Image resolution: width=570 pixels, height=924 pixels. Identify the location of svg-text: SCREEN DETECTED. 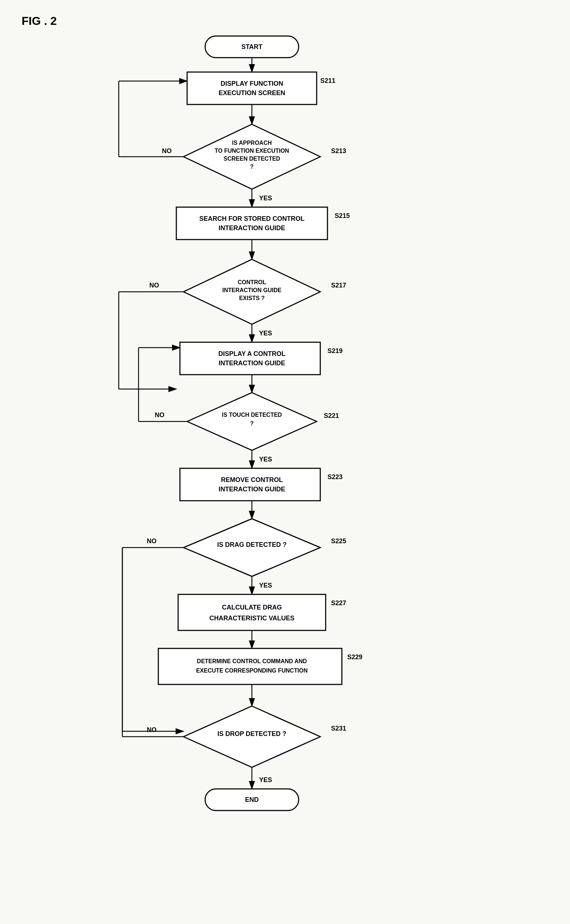
(252, 158).